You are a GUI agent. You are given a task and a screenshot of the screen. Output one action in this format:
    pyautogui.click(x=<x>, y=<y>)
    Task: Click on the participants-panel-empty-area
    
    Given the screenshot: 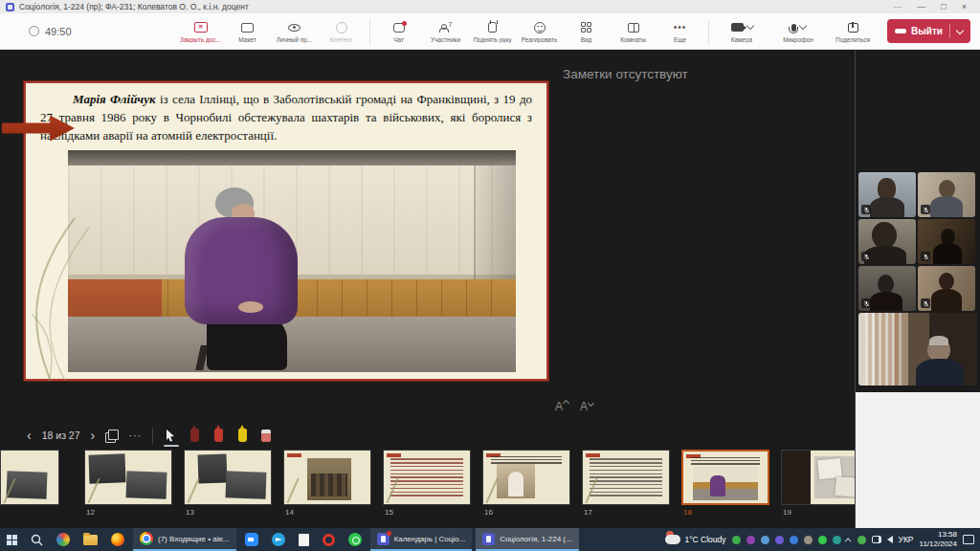 What is the action you would take?
    pyautogui.click(x=918, y=460)
    